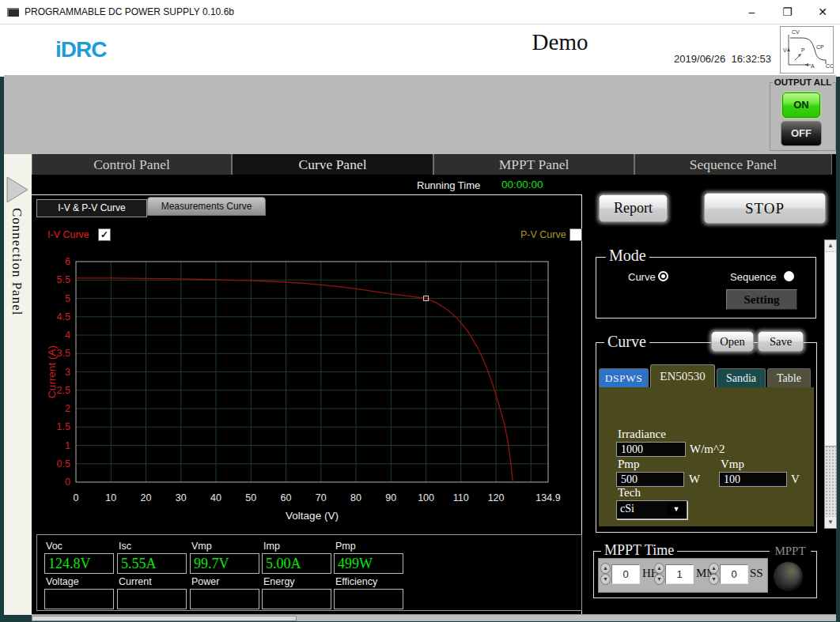 The width and height of the screenshot is (840, 622). I want to click on svg-text: 4.5, so click(63, 317).